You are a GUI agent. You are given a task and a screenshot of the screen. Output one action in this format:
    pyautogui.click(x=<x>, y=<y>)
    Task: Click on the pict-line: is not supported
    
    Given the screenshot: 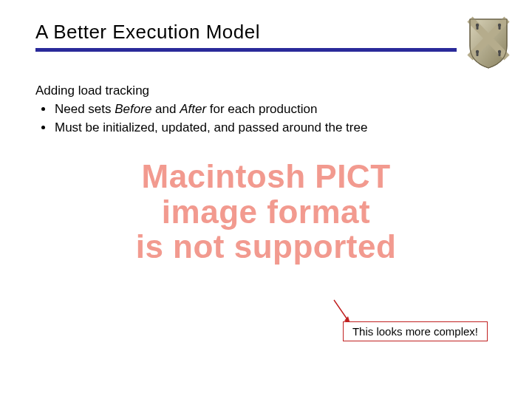 What is the action you would take?
    pyautogui.click(x=266, y=247)
    